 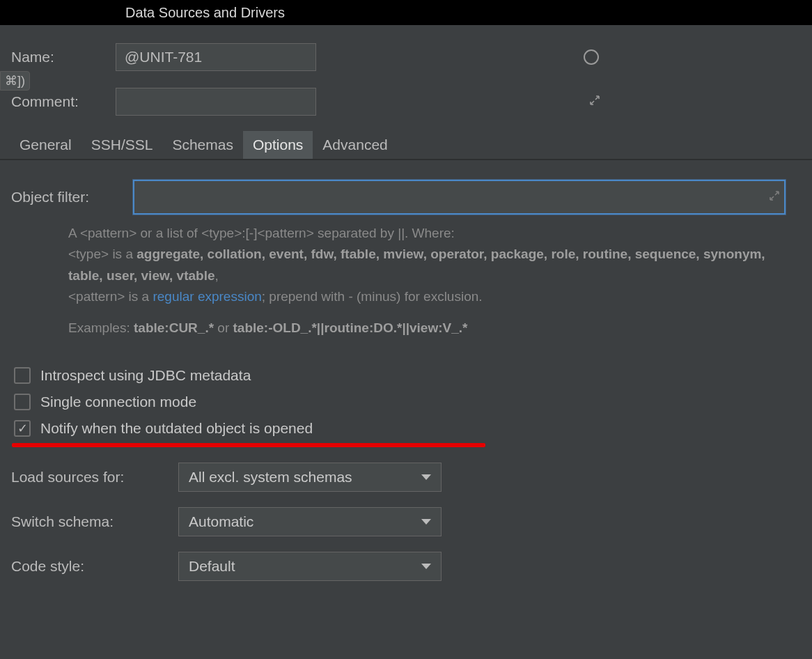 What do you see at coordinates (146, 375) in the screenshot?
I see `introspect-label: Introspect using JDBC metadata` at bounding box center [146, 375].